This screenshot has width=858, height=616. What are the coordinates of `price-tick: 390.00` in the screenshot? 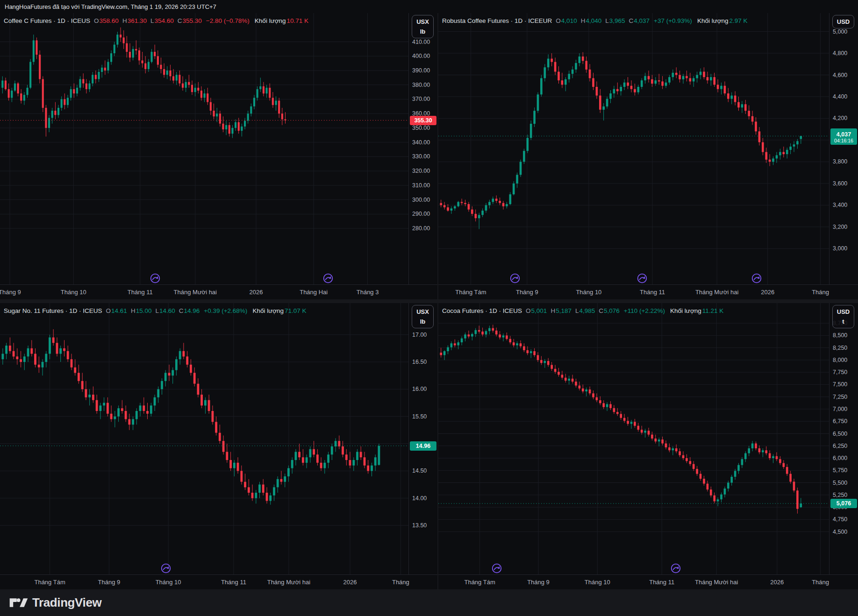 It's located at (421, 71).